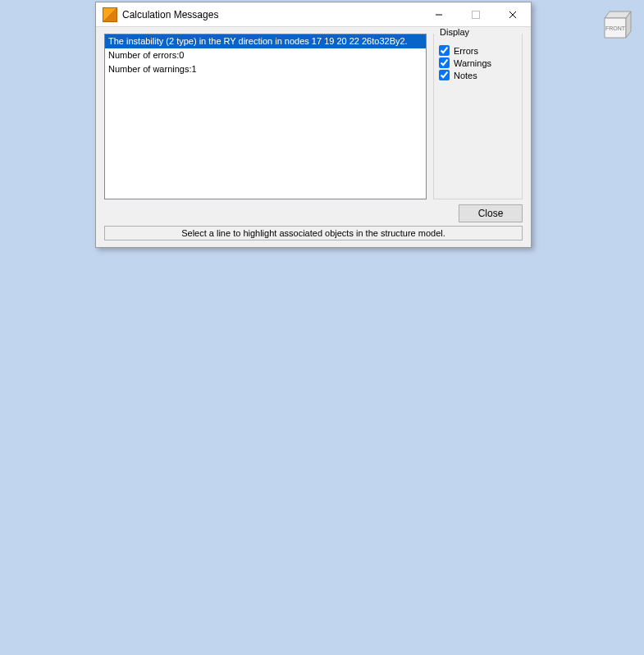 Image resolution: width=644 pixels, height=655 pixels. What do you see at coordinates (445, 62) in the screenshot?
I see `warnings-checkbox-input` at bounding box center [445, 62].